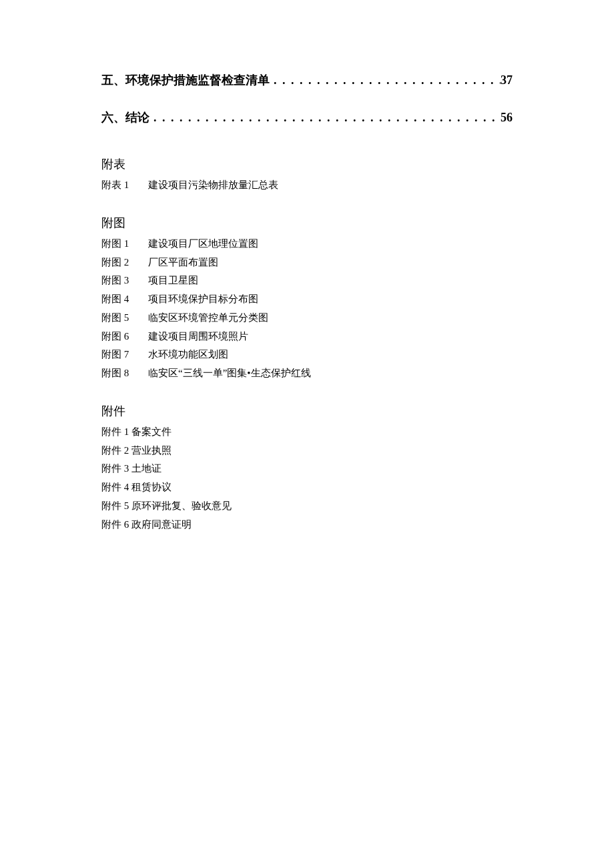 This screenshot has width=614, height=868. Describe the element at coordinates (330, 281) in the screenshot. I see `appendix-desc: 项目卫星图` at that location.